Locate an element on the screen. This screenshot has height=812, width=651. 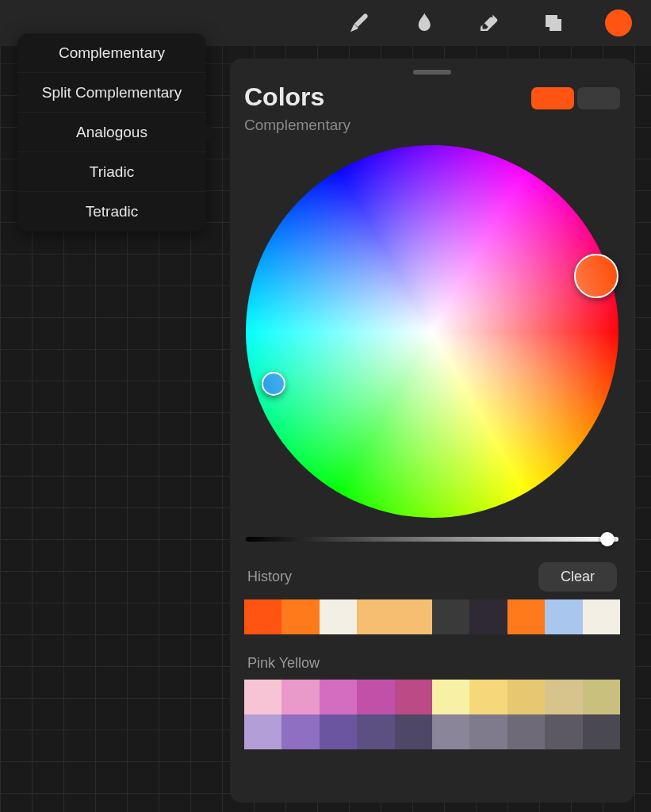
clear-history-button: Clear is located at coordinates (577, 577).